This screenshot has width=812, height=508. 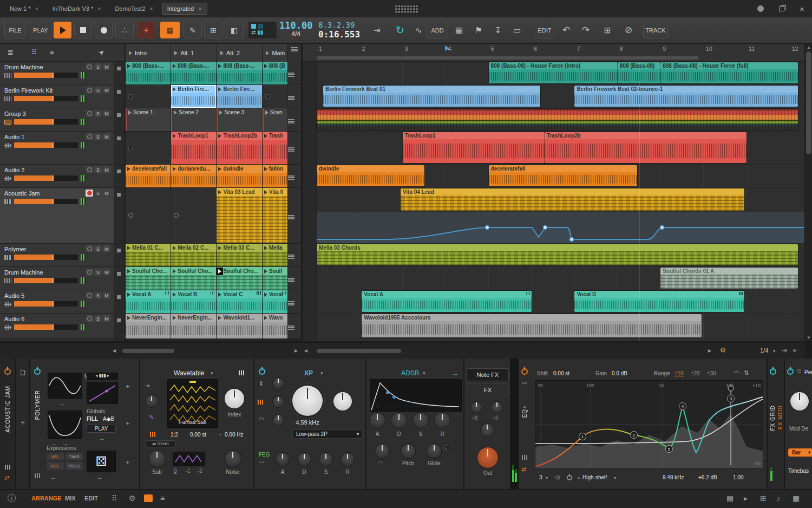 I want to click on fx-grid-name: FX GRID, so click(x=773, y=418).